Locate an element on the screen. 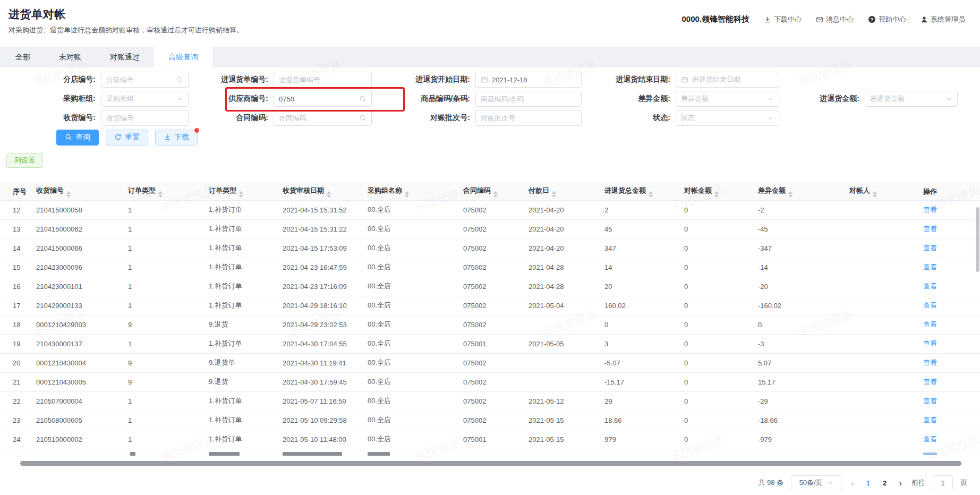  order-no-input is located at coordinates (323, 80).